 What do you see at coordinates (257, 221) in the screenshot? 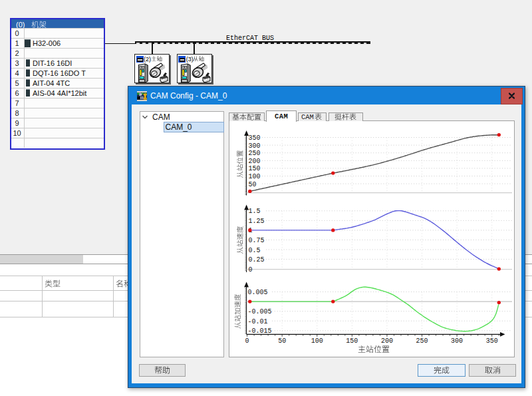
I see `svg-text: 1.25` at bounding box center [257, 221].